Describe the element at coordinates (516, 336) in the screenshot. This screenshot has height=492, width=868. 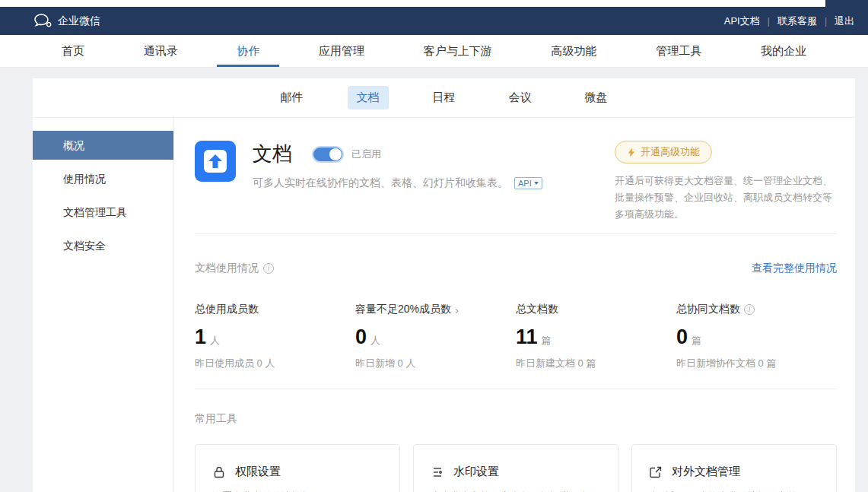
I see `usage-stats: 总使用成员数 1 人 昨日使用成员 0 人 容量不足20%成员数 ›` at that location.